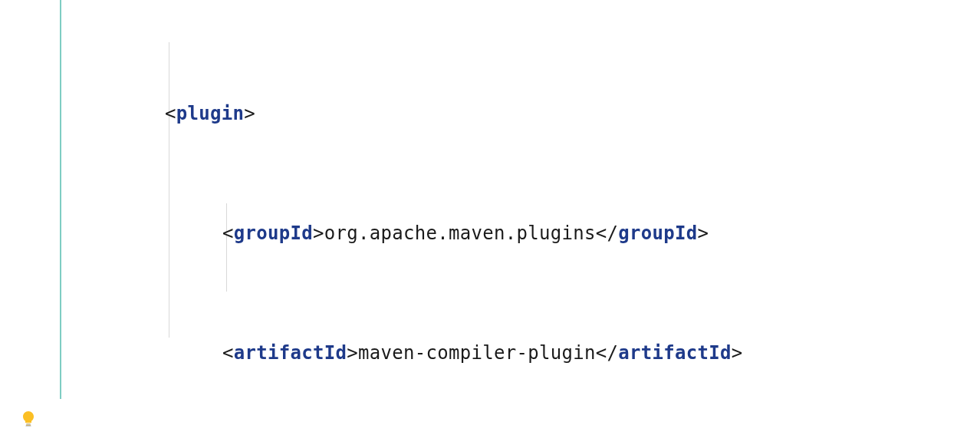 The image size is (980, 445). I want to click on editor-gutter, so click(23, 222).